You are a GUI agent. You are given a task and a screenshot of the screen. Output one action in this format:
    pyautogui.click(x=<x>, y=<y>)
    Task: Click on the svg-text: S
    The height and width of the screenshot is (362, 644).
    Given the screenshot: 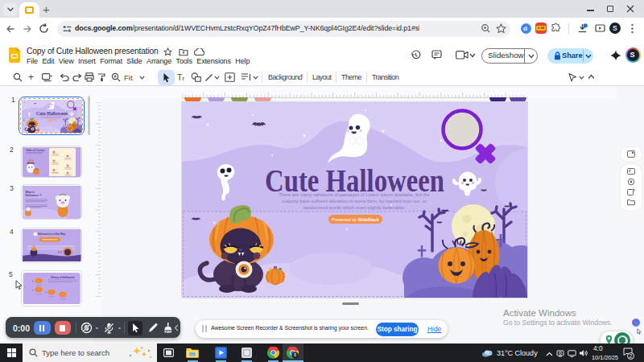 What is the action you would take?
    pyautogui.click(x=295, y=356)
    